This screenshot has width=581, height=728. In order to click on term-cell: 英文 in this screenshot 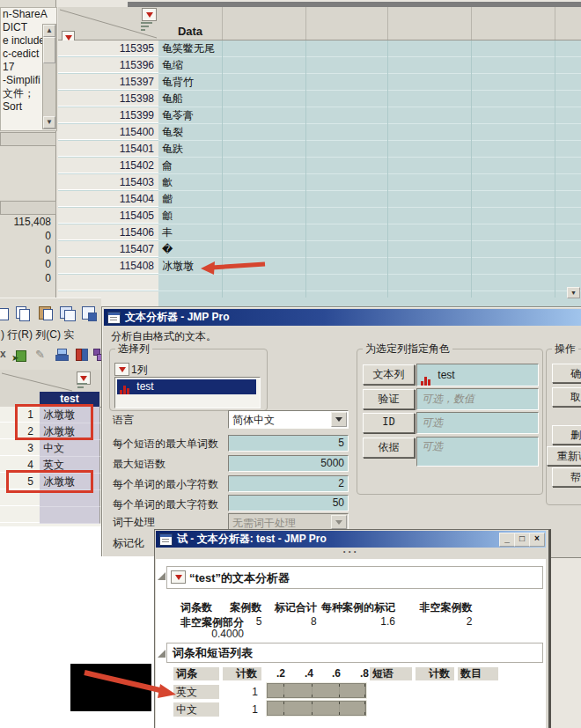, I will do `click(196, 692)`.